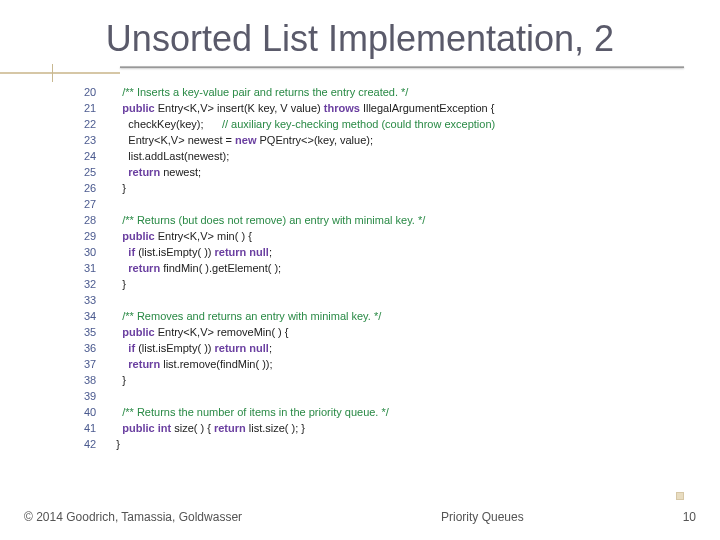 This screenshot has width=720, height=540. Describe the element at coordinates (97, 284) in the screenshot. I see `line-number: 32` at that location.